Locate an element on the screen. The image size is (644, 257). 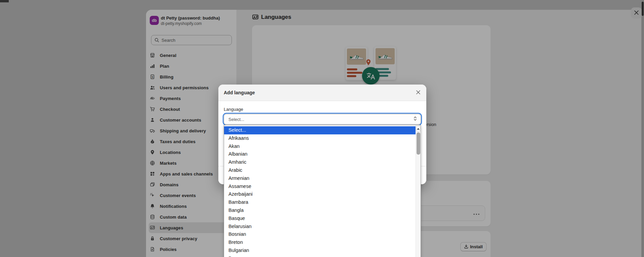
select-value: Select... is located at coordinates (236, 119).